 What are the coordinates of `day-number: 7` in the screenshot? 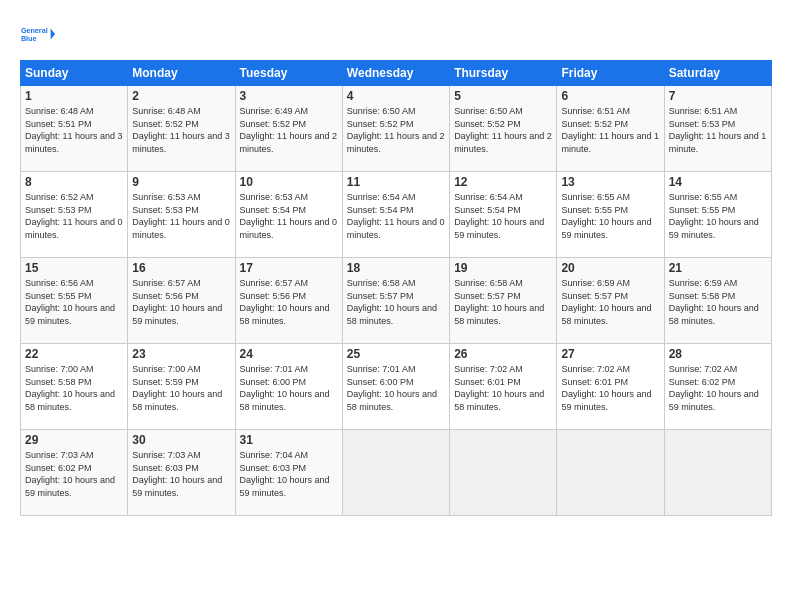 It's located at (718, 96).